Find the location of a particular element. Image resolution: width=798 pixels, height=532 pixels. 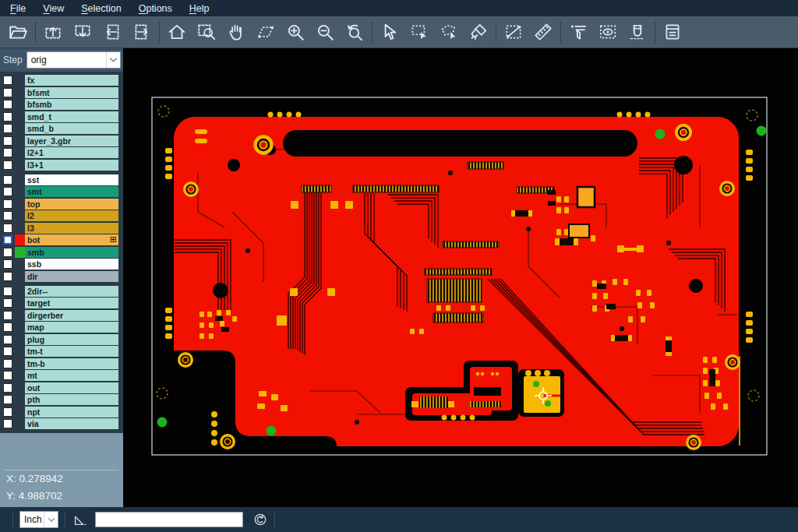

menu-view: View is located at coordinates (53, 8).